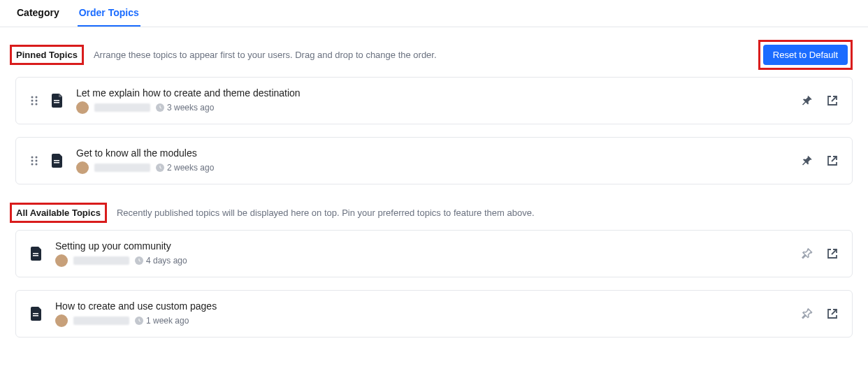 The width and height of the screenshot is (868, 392). What do you see at coordinates (805, 55) in the screenshot?
I see `reset-button-highlight: Reset to Default` at bounding box center [805, 55].